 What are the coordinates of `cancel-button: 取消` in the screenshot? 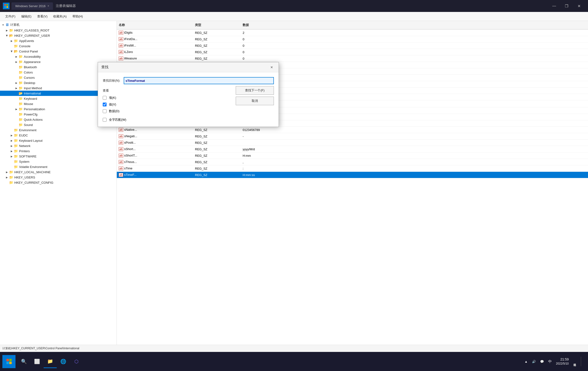 It's located at (255, 101).